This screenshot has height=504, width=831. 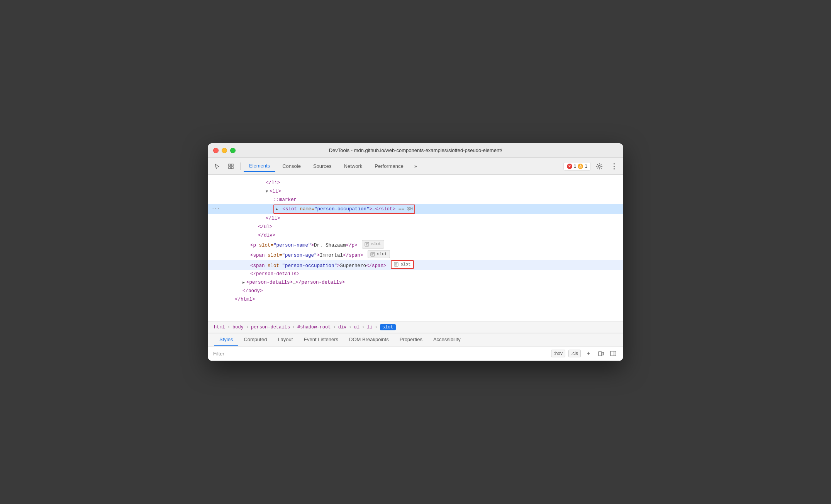 What do you see at coordinates (575, 166) in the screenshot?
I see `error-count: 1` at bounding box center [575, 166].